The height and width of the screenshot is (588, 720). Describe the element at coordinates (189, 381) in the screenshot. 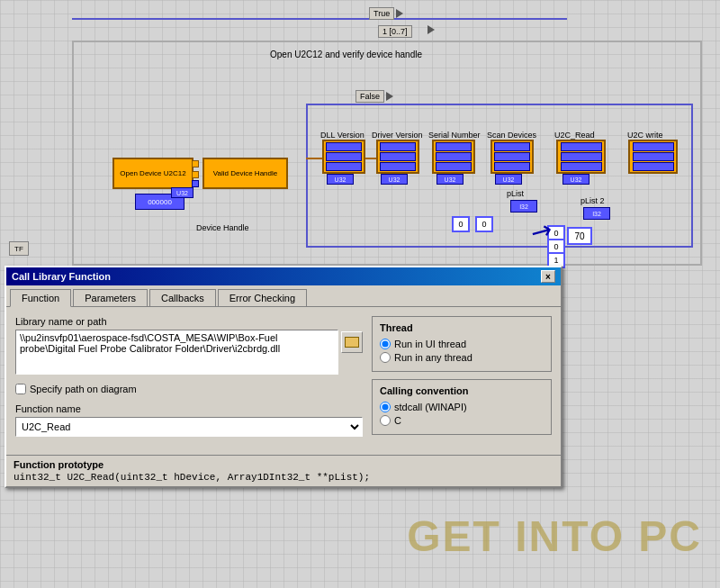

I see `left-column: Library name or path <span data-bind="di…` at that location.